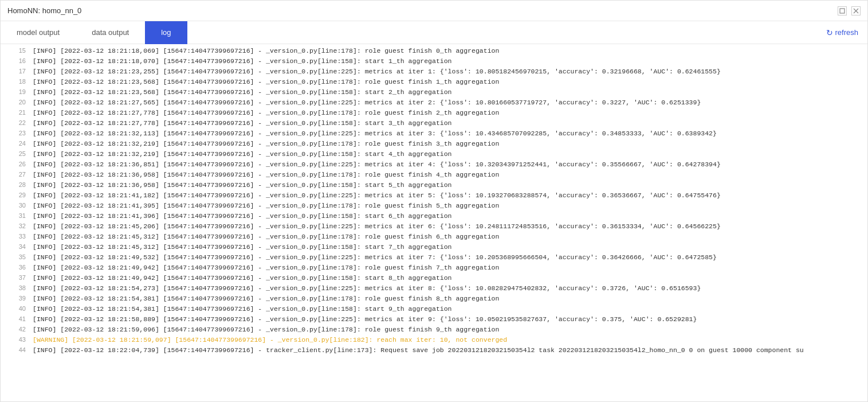  Describe the element at coordinates (375, 257) in the screenshot. I see `log-text: [INFO] [2022-03-12 18:21:49,532] [15647:…` at that location.